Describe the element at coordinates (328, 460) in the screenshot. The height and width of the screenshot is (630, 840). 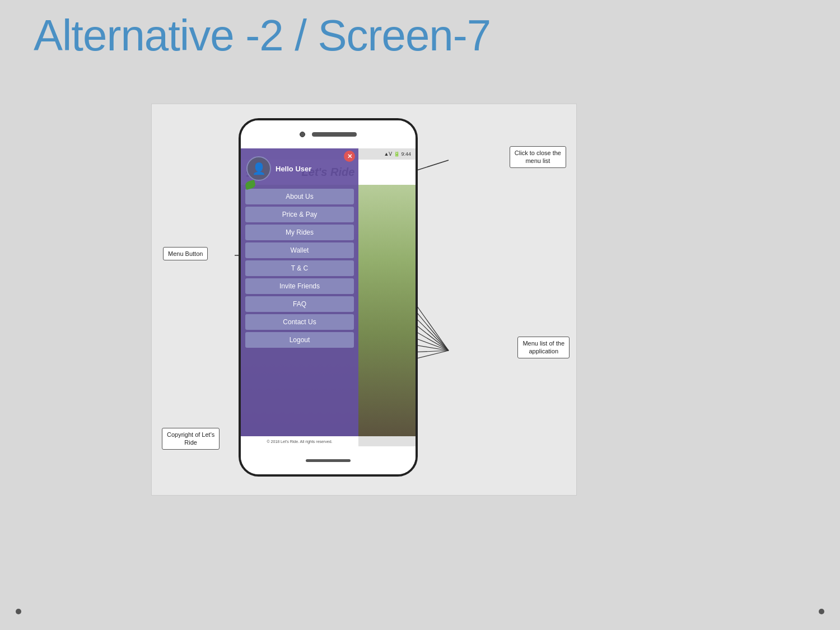
I see `phone-home-indicator` at that location.